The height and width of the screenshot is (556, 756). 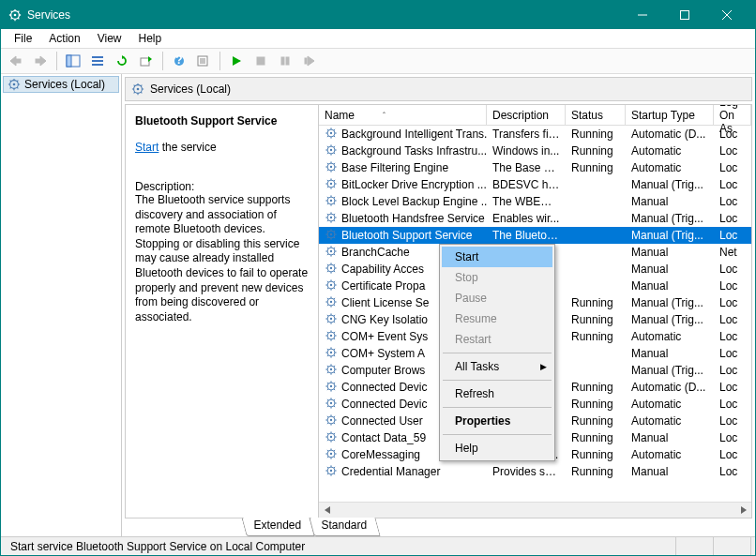 I want to click on restart-service-button, so click(x=310, y=61).